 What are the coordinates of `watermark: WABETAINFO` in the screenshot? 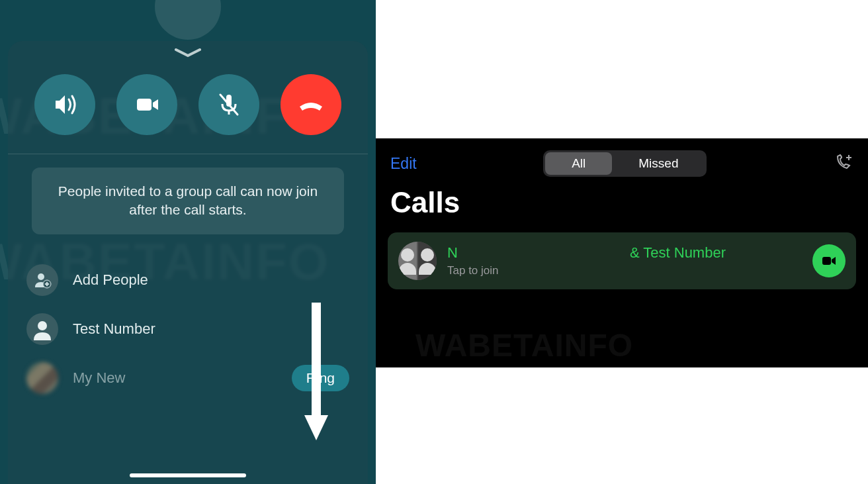 It's located at (524, 346).